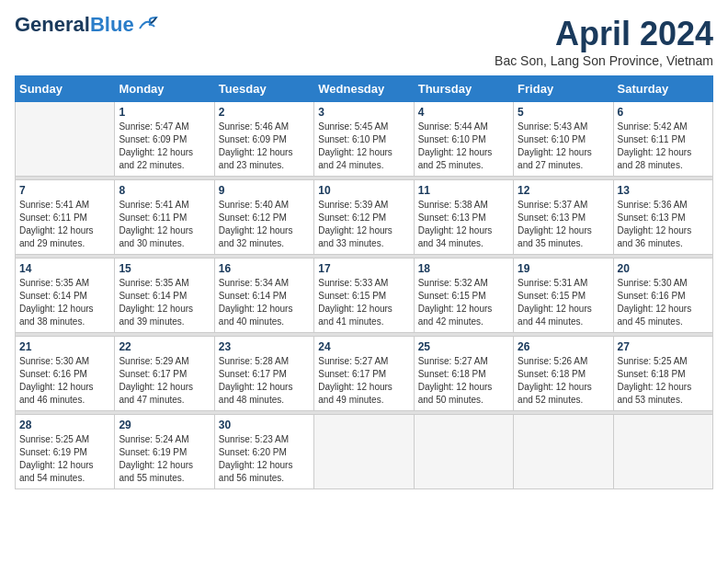 The height and width of the screenshot is (563, 728). I want to click on header-tuesday: Tuesday, so click(264, 89).